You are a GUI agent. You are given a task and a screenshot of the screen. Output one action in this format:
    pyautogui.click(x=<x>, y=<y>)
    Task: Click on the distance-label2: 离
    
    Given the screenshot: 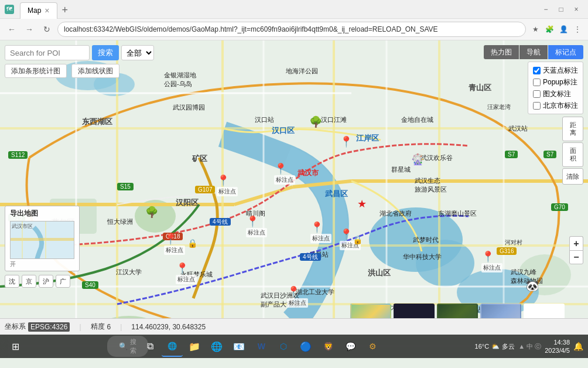 What is the action you would take?
    pyautogui.click(x=573, y=132)
    